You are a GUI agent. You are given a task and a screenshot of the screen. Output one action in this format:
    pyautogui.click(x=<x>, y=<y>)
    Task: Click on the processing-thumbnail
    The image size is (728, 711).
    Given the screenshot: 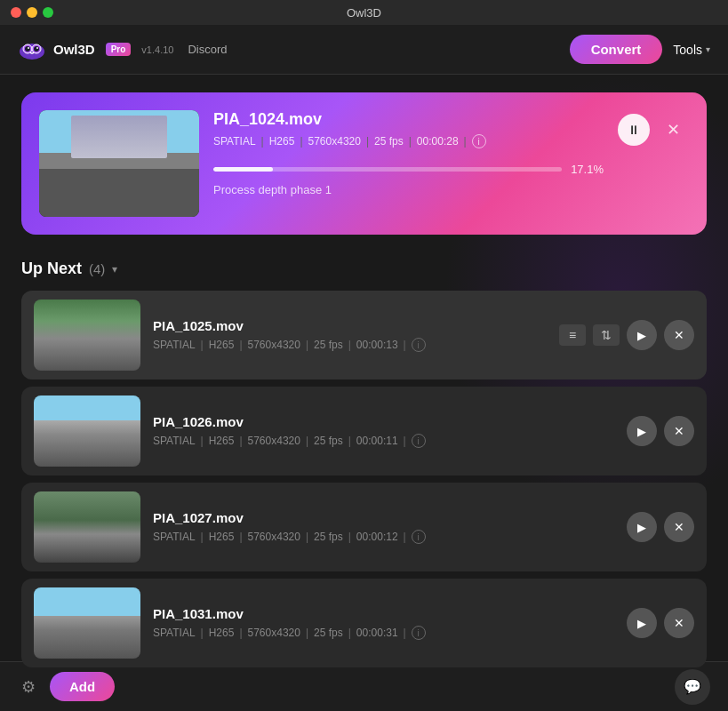 What is the action you would take?
    pyautogui.click(x=119, y=164)
    